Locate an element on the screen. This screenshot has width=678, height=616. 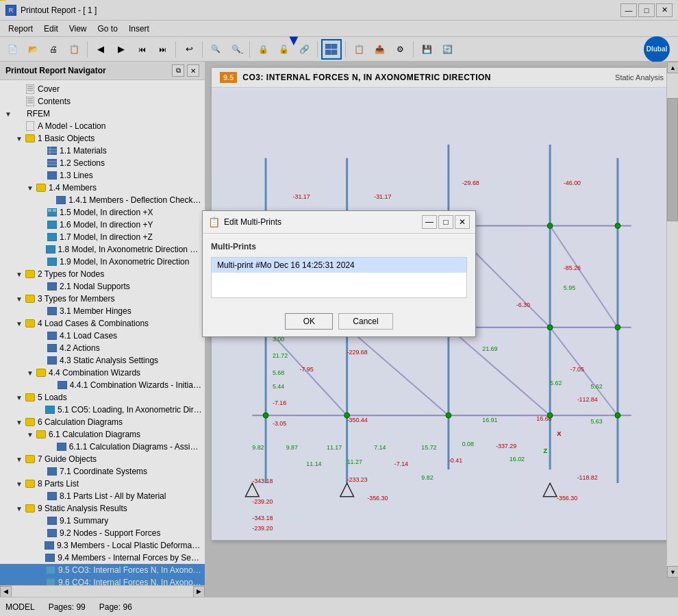
modal-list: Multi-print #Mo Dec 16 14:25:31 2024 is located at coordinates (339, 278).